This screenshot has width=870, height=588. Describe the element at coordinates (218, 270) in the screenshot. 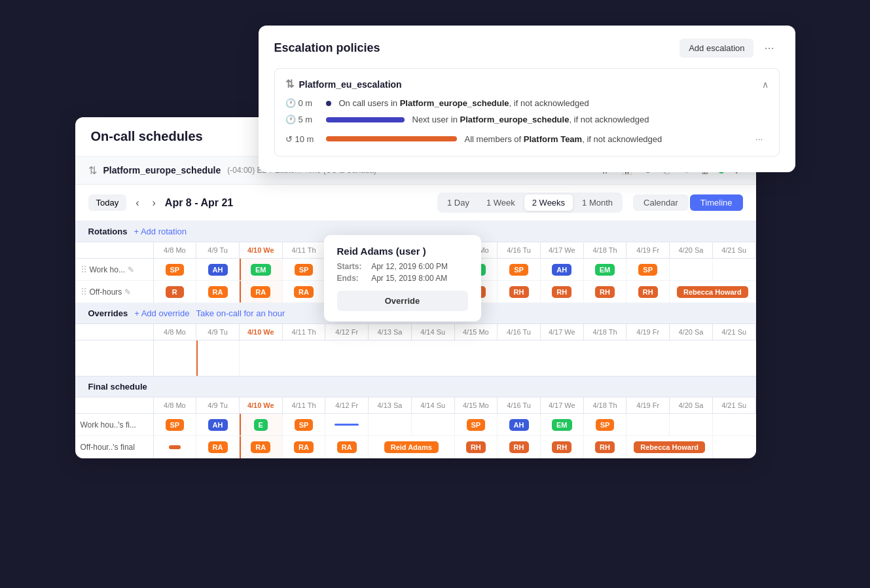

I see `chip-ah-1: AH` at that location.